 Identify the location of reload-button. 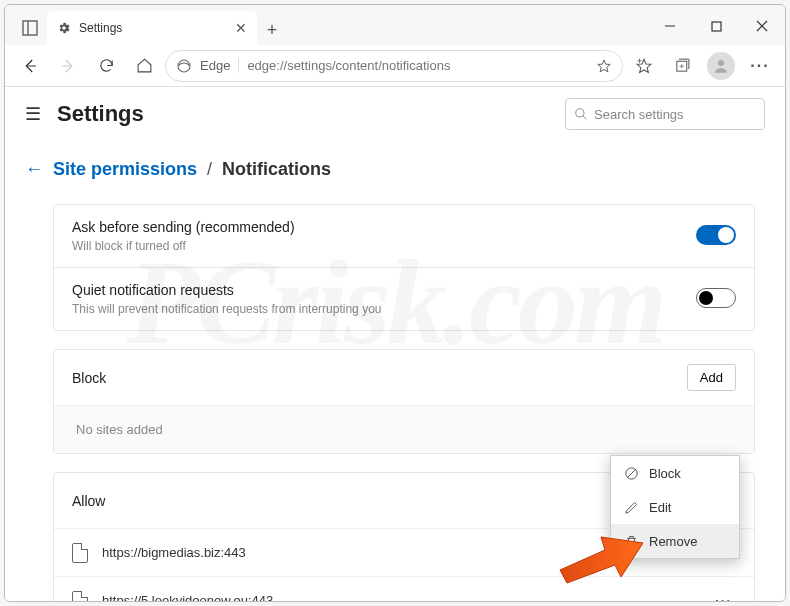
(106, 66).